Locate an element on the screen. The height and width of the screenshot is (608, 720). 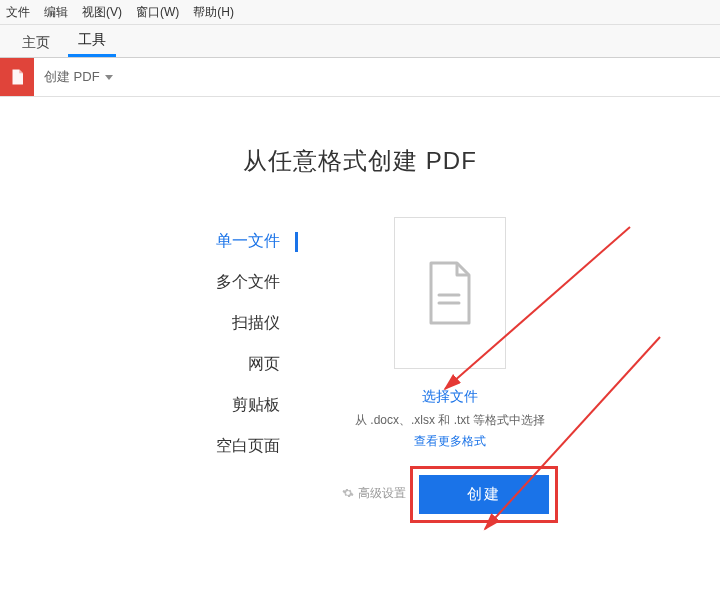
nav-clipboard: 剪贴板 is located at coordinates (220, 406).